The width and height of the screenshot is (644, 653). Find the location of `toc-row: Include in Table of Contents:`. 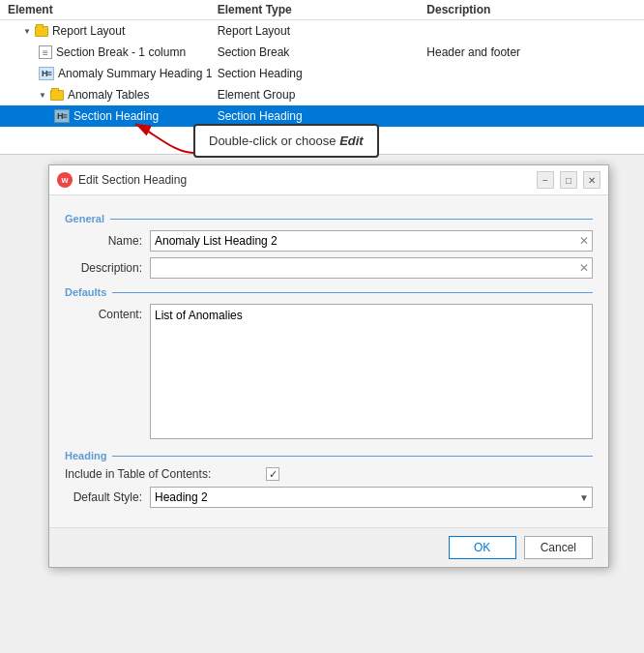

toc-row: Include in Table of Contents: is located at coordinates (329, 474).